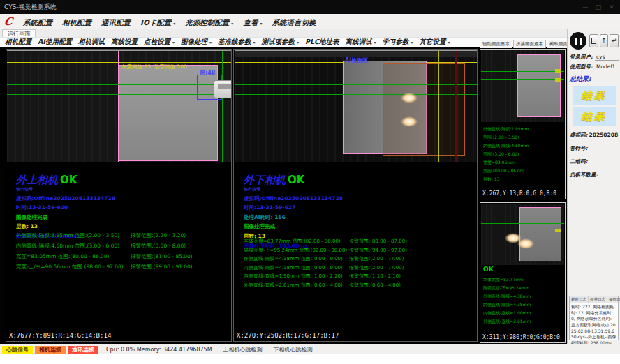  What do you see at coordinates (507, 305) in the screenshot?
I see `aux-result-line: 内侧直线-隔膜=4.38mm` at bounding box center [507, 305].